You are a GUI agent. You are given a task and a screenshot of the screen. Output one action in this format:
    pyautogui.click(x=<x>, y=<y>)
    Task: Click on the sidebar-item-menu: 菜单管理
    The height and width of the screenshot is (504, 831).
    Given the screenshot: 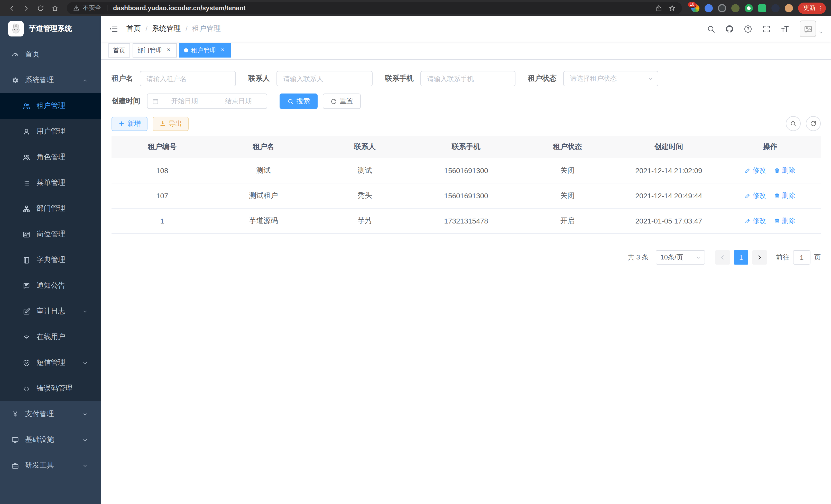 What is the action you would take?
    pyautogui.click(x=51, y=183)
    